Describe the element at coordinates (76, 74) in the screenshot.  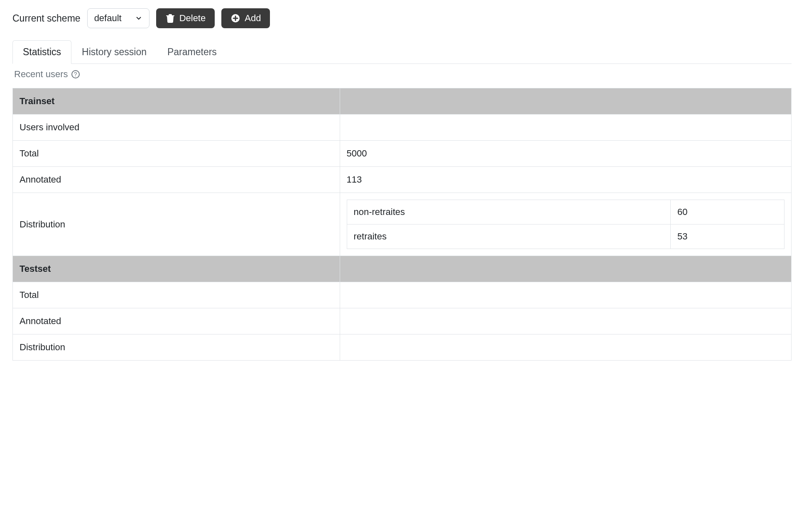
I see `help-icon: ?` at that location.